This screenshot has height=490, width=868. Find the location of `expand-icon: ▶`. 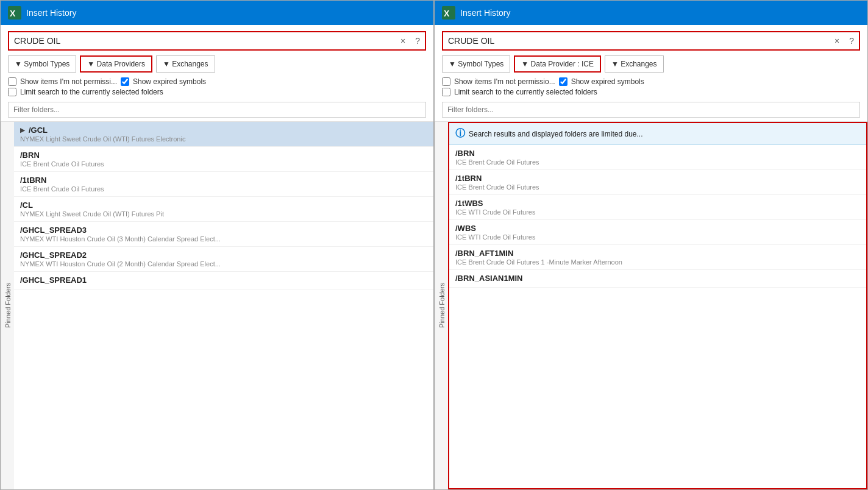

expand-icon: ▶ is located at coordinates (23, 130).